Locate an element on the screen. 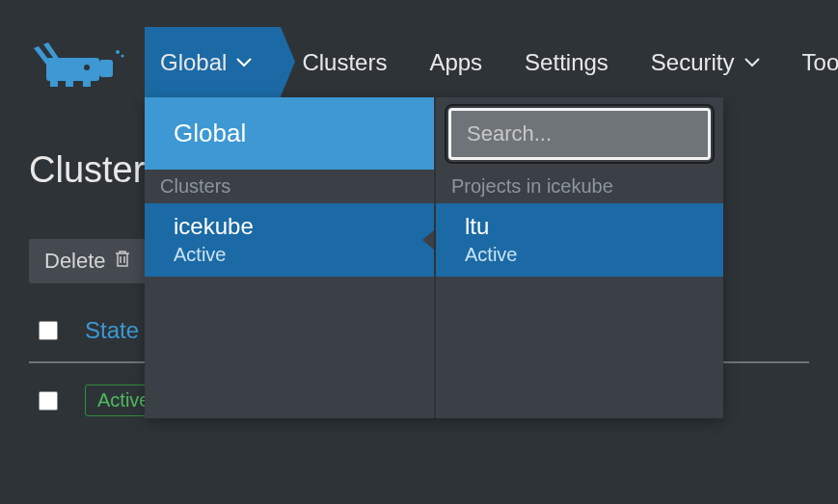 Image resolution: width=838 pixels, height=504 pixels. dropdown-clusters-label: Clusters is located at coordinates (289, 187).